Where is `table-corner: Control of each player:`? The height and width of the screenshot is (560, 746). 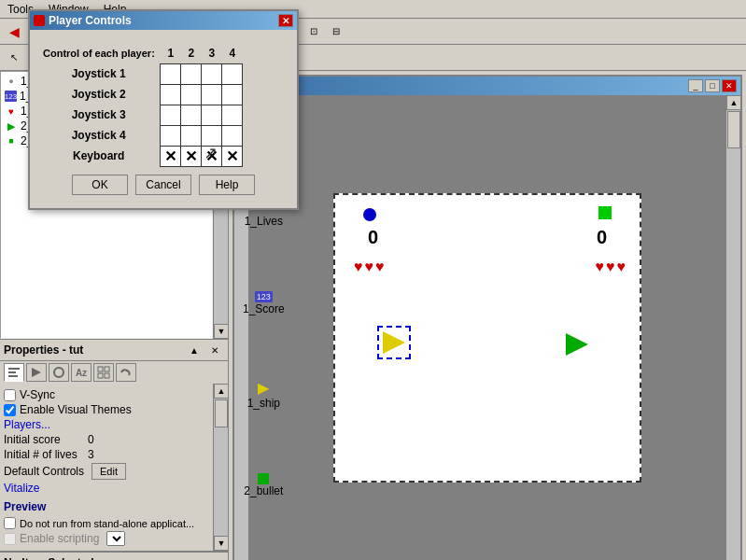
table-corner: Control of each player: is located at coordinates (102, 53).